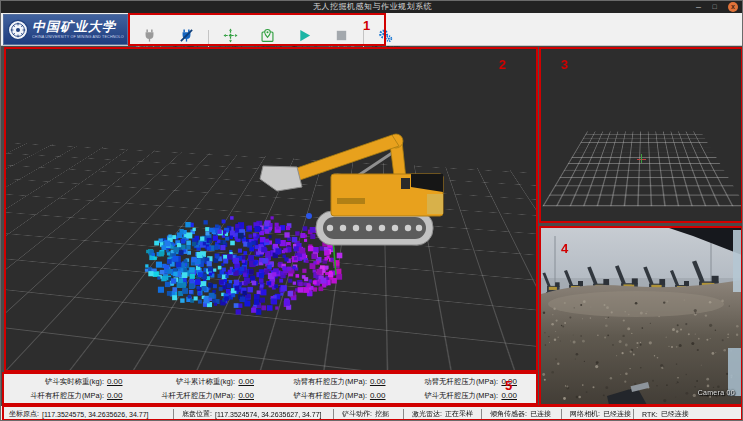 Image resolution: width=743 pixels, height=421 pixels. What do you see at coordinates (78, 27) in the screenshot?
I see `university-name-cn: 中国矿业大学` at bounding box center [78, 27].